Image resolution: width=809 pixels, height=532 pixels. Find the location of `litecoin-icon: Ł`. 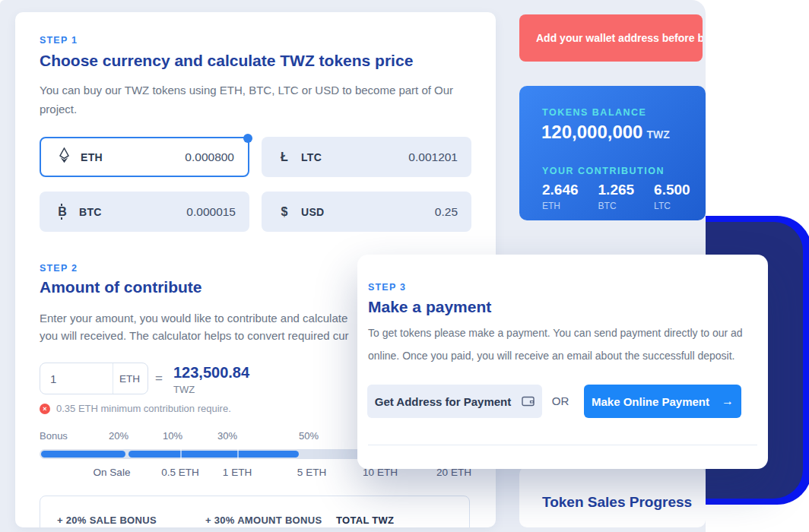

litecoin-icon: Ł is located at coordinates (284, 157).